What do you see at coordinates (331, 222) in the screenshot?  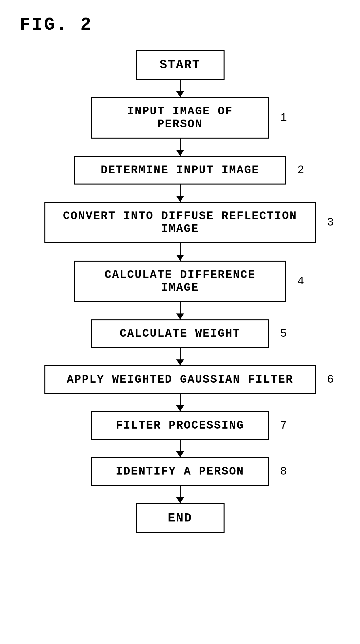 I see `step-number-3: 3` at bounding box center [331, 222].